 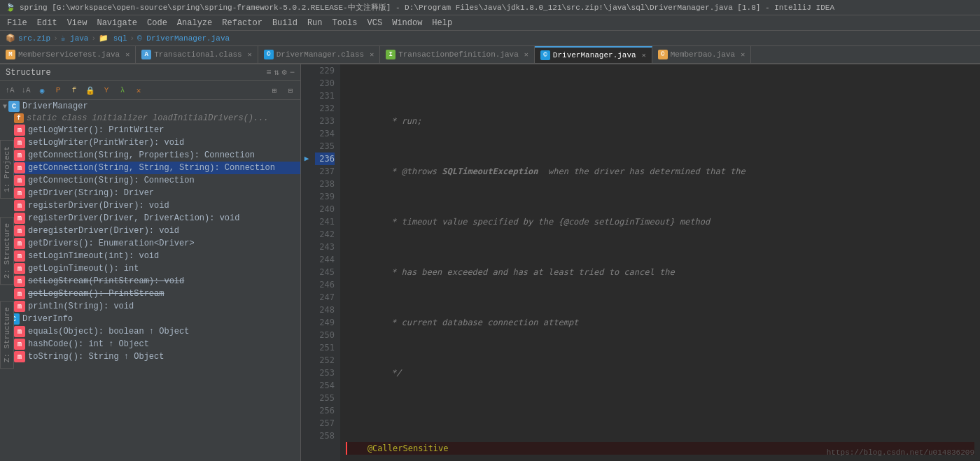 I want to click on tree-item-hashcode: m hashCode(): int ↑ Object, so click(x=150, y=344).